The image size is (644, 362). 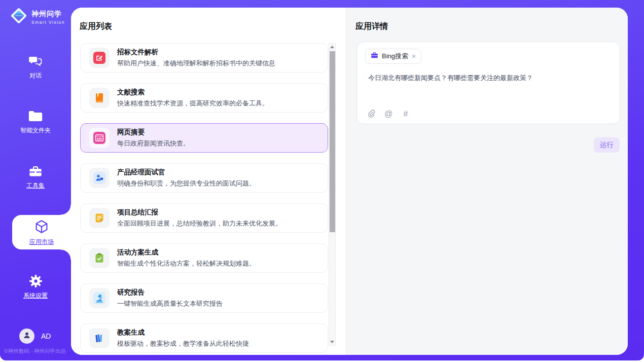 What do you see at coordinates (487, 78) in the screenshot?
I see `prompt-input: 今日湖北有哪些新闻要点？有哪些需要关注的最新政策？` at bounding box center [487, 78].